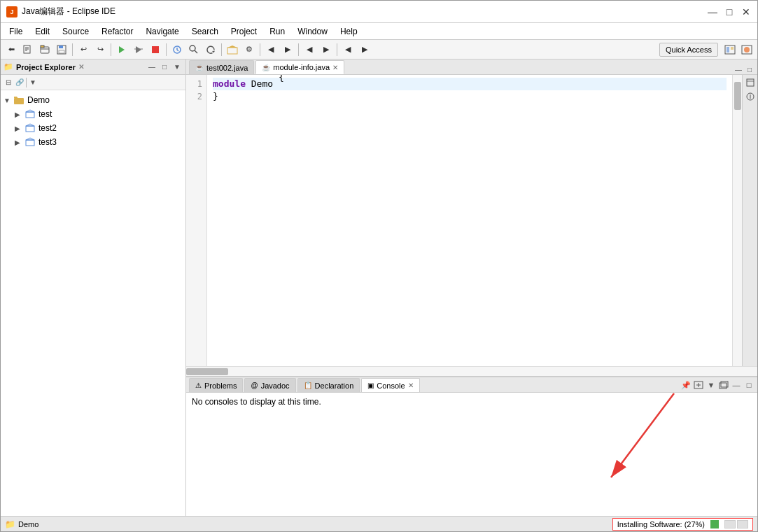 This screenshot has width=758, height=532. Describe the element at coordinates (349, 31) in the screenshot. I see `menu-help: Help` at that location.